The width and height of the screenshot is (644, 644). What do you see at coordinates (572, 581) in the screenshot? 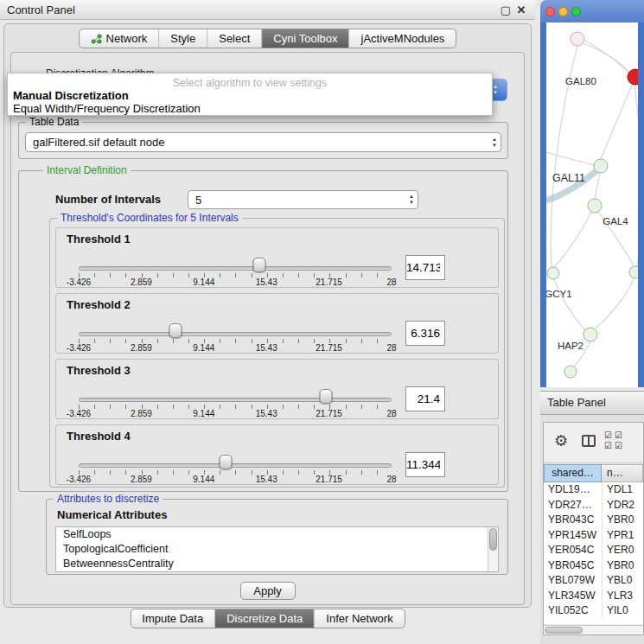
I see `cell: YBL079W` at bounding box center [572, 581].